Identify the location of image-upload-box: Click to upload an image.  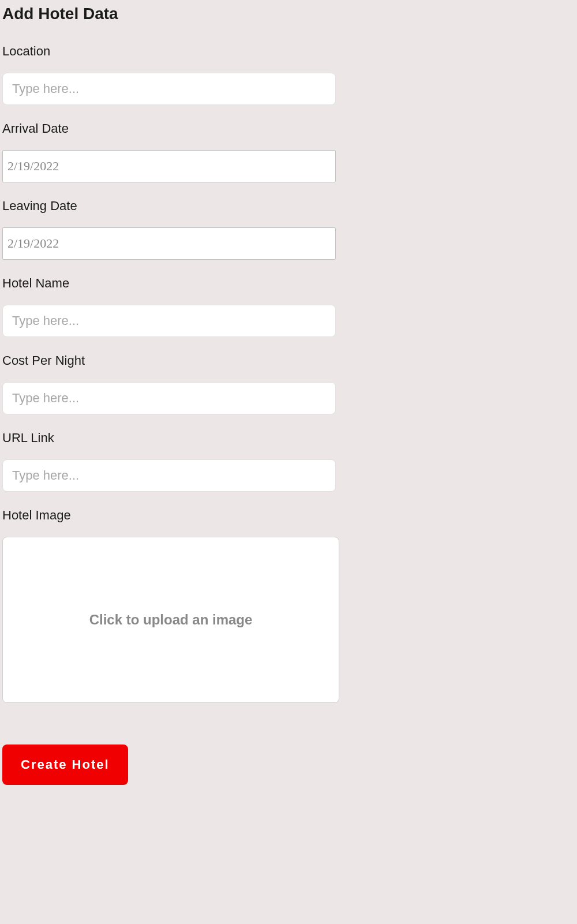
(171, 620).